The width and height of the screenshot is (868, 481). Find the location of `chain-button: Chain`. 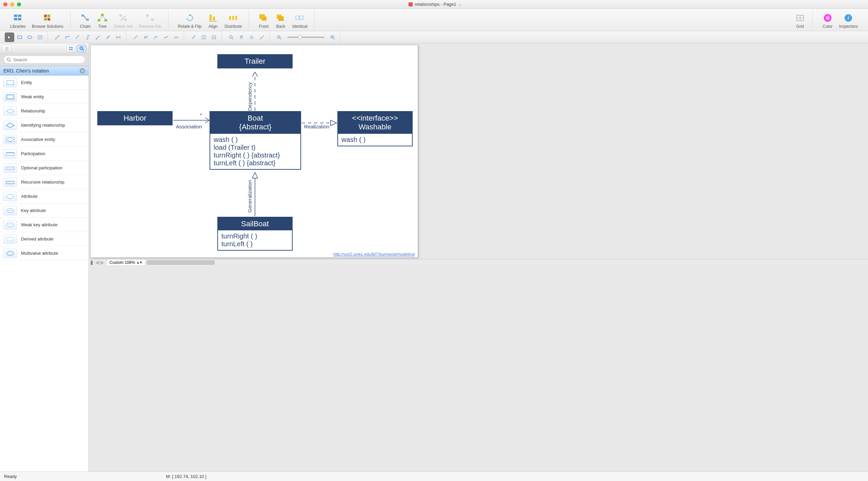

chain-button: Chain is located at coordinates (85, 20).